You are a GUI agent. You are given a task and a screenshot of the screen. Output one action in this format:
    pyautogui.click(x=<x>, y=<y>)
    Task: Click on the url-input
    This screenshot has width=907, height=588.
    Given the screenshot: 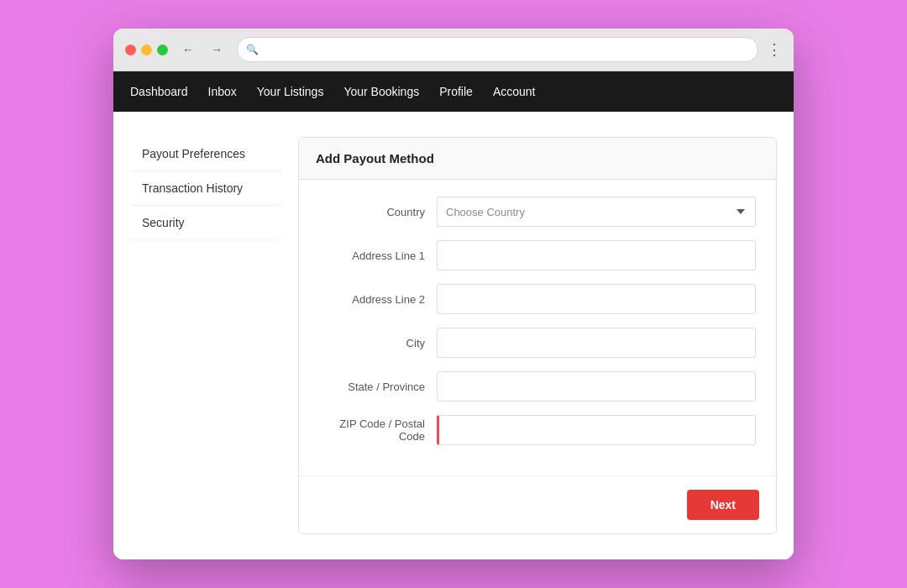 What is the action you would take?
    pyautogui.click(x=506, y=50)
    